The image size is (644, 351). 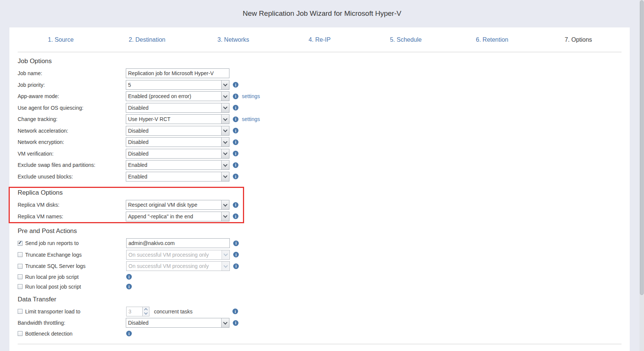 What do you see at coordinates (72, 119) in the screenshot?
I see `change-tracking-label: Change tracking:` at bounding box center [72, 119].